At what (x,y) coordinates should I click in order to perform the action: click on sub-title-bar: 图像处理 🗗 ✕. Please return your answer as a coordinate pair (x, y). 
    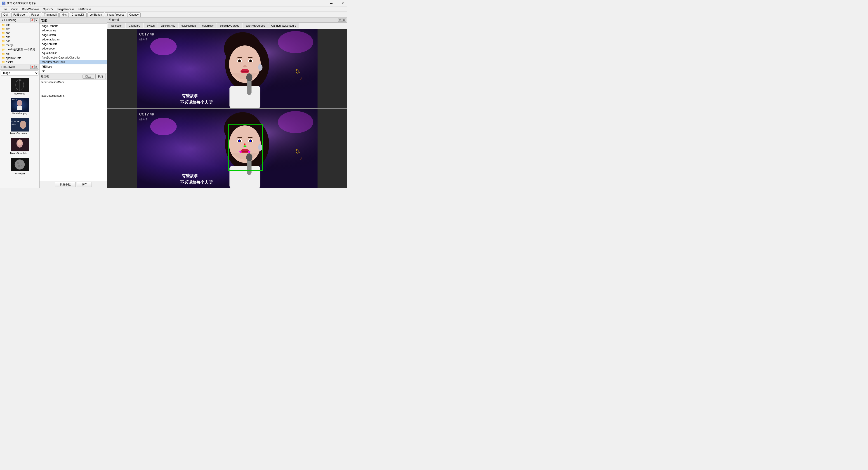
    Looking at the image, I should click on (227, 20).